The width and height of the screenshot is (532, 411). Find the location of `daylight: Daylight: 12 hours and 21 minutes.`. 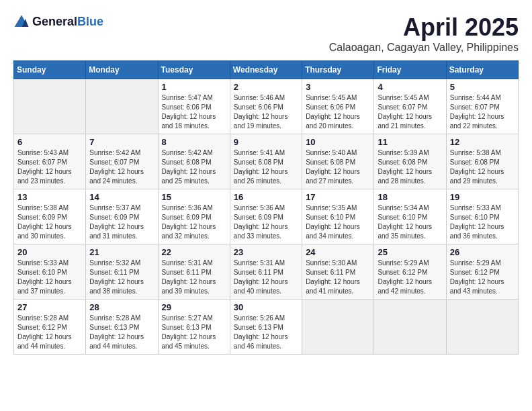

daylight: Daylight: 12 hours and 21 minutes. is located at coordinates (404, 121).